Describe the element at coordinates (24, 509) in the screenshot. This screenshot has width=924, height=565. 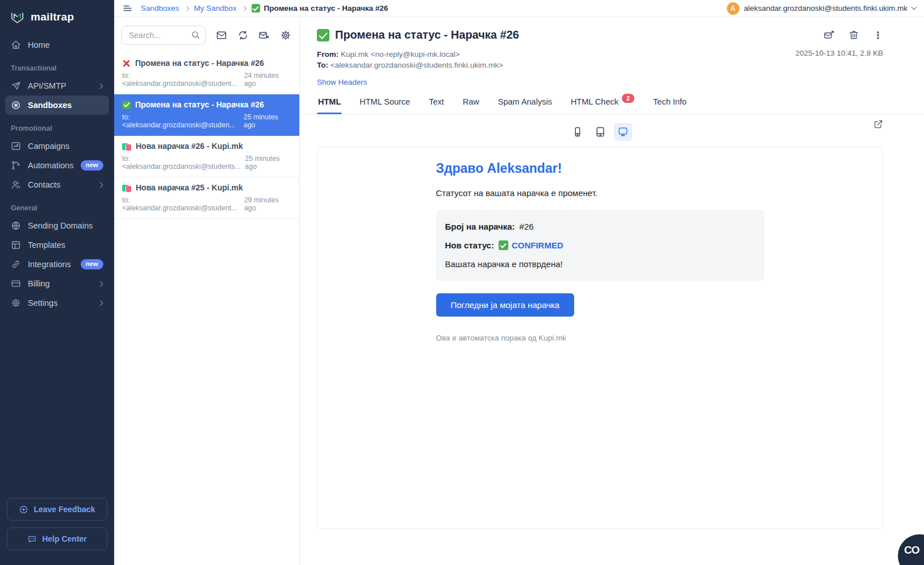
I see `plus-circle-icon` at that location.